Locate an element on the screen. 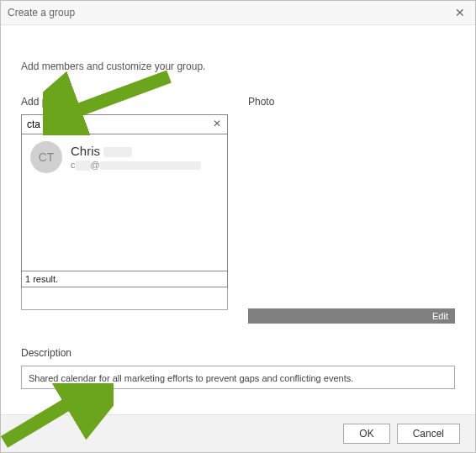 Image resolution: width=476 pixels, height=453 pixels. results-count: 1 result. is located at coordinates (124, 279).